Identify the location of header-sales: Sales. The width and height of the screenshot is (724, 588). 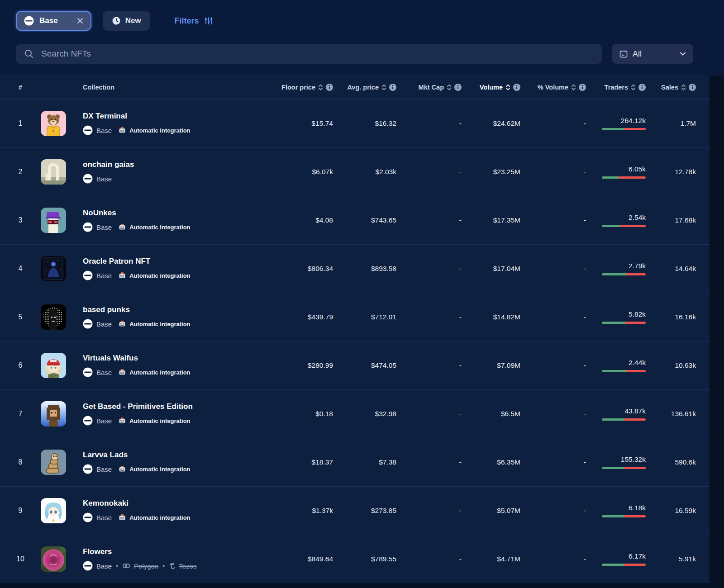
(678, 87).